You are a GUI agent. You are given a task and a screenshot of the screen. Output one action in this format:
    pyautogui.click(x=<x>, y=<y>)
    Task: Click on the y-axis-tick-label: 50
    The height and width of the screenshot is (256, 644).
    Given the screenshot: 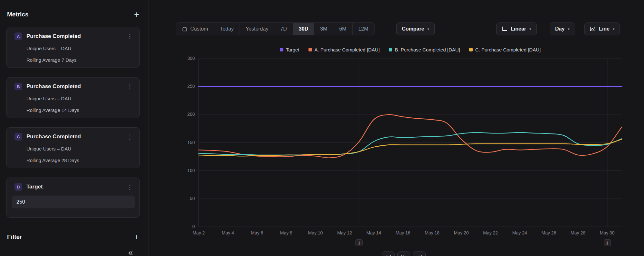 What is the action you would take?
    pyautogui.click(x=185, y=198)
    